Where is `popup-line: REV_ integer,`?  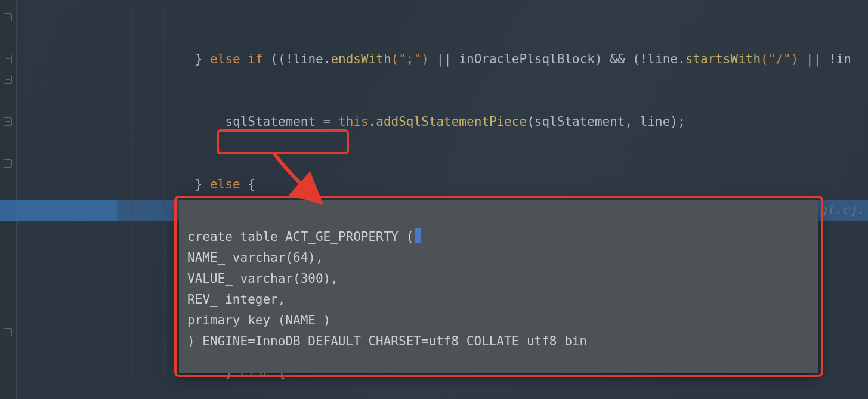
popup-line: REV_ integer, is located at coordinates (236, 299).